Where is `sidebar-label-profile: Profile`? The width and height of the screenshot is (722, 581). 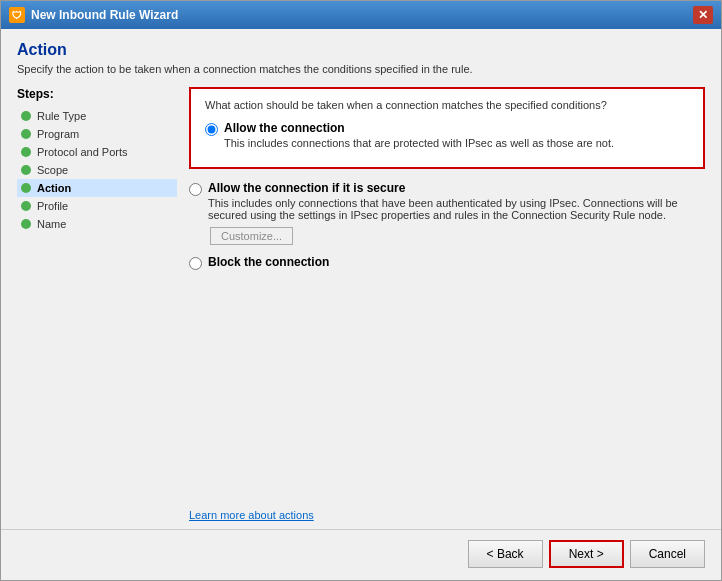
sidebar-label-profile: Profile is located at coordinates (52, 206).